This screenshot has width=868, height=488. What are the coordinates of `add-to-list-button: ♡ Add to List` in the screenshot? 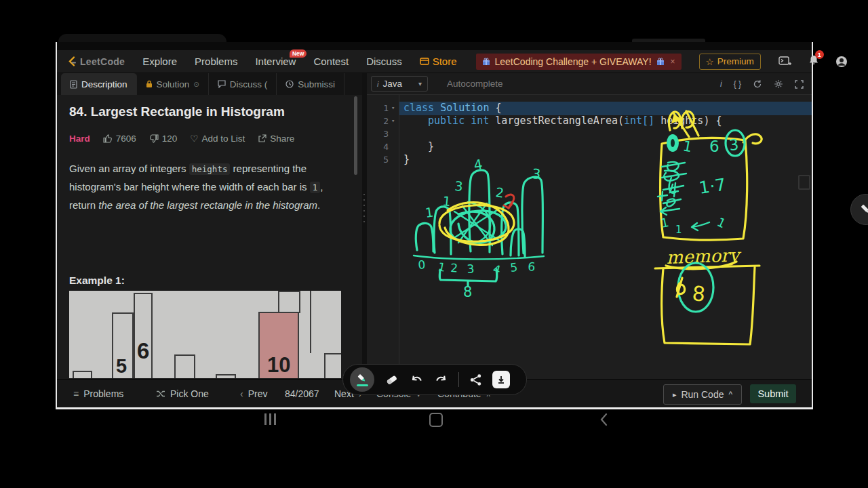 It's located at (217, 138).